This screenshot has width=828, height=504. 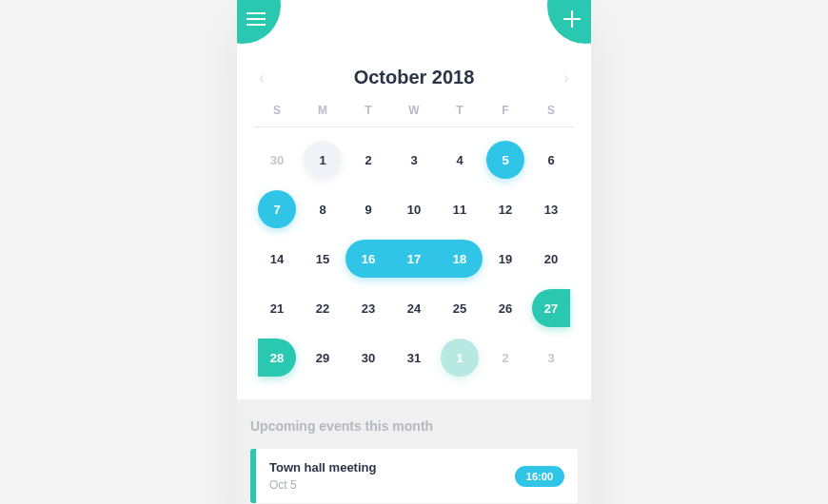 What do you see at coordinates (277, 358) in the screenshot?
I see `date-cell: 28` at bounding box center [277, 358].